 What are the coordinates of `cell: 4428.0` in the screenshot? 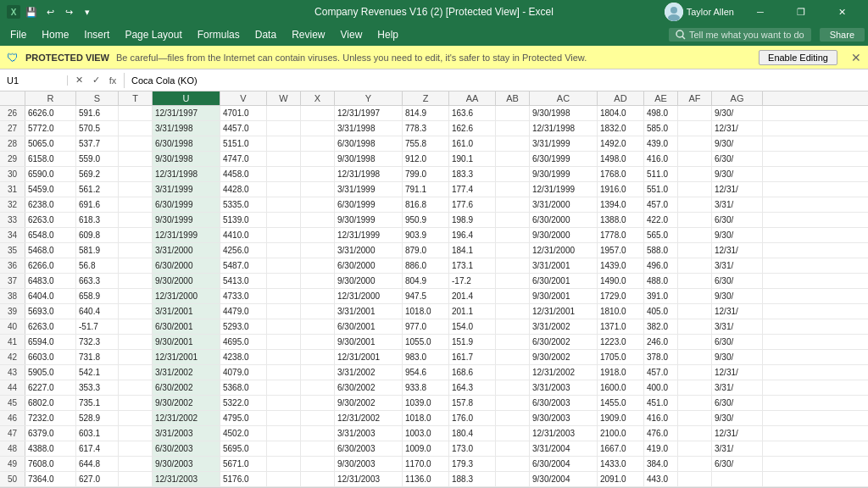 It's located at (244, 190).